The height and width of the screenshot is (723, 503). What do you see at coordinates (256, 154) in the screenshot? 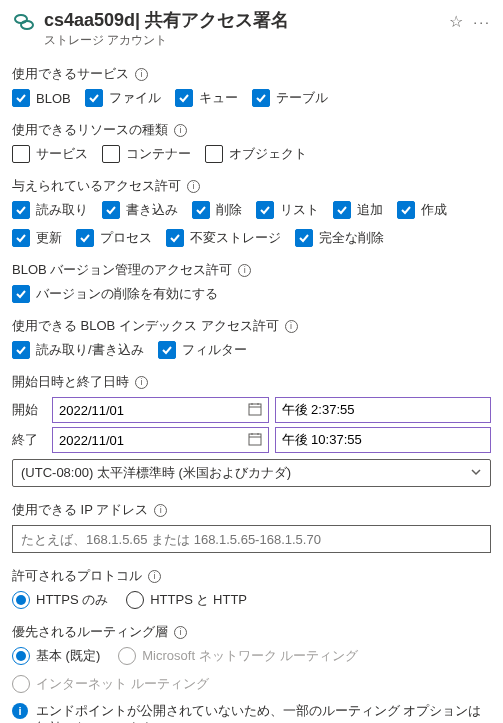
I see `checkbox-item: オブジェクト` at bounding box center [256, 154].